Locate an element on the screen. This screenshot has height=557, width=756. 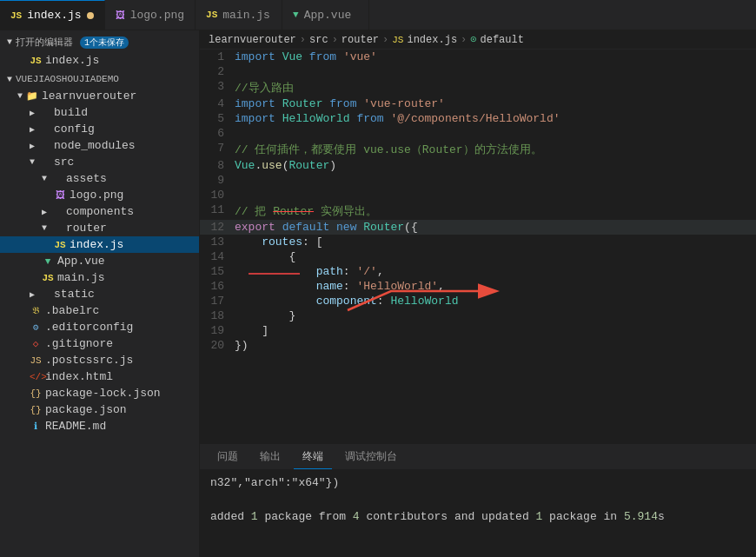
tree-item-package-json: {} package.json is located at coordinates (99, 410).